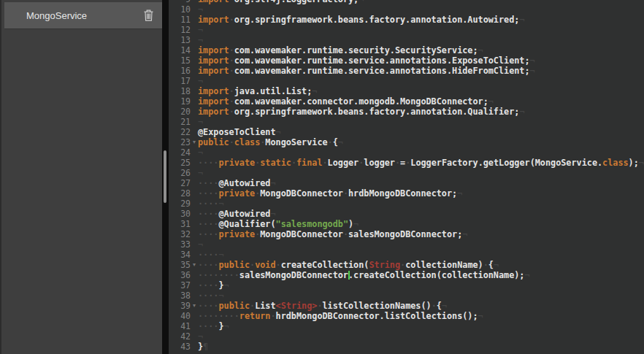  What do you see at coordinates (406, 306) in the screenshot?
I see `code-line: 39▾····public·List<String>·listCollectio…` at bounding box center [406, 306].